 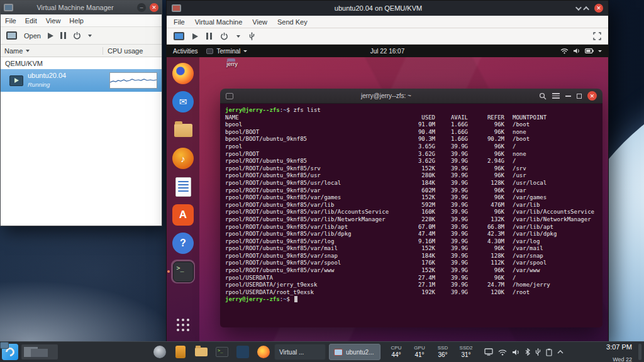 What do you see at coordinates (11, 21) in the screenshot?
I see `vmm-menu-item: File` at bounding box center [11, 21].